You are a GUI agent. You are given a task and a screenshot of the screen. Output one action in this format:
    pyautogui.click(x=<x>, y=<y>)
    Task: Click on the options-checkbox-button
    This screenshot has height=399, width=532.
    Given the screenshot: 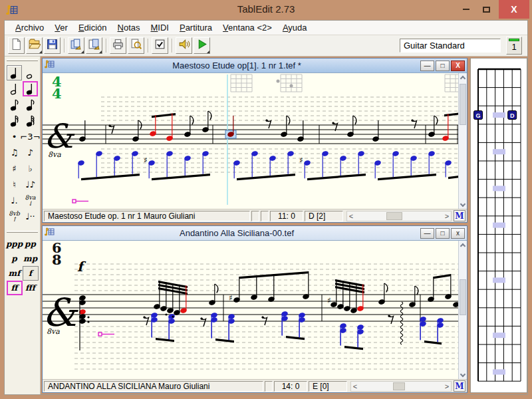 What is the action you would take?
    pyautogui.click(x=160, y=45)
    